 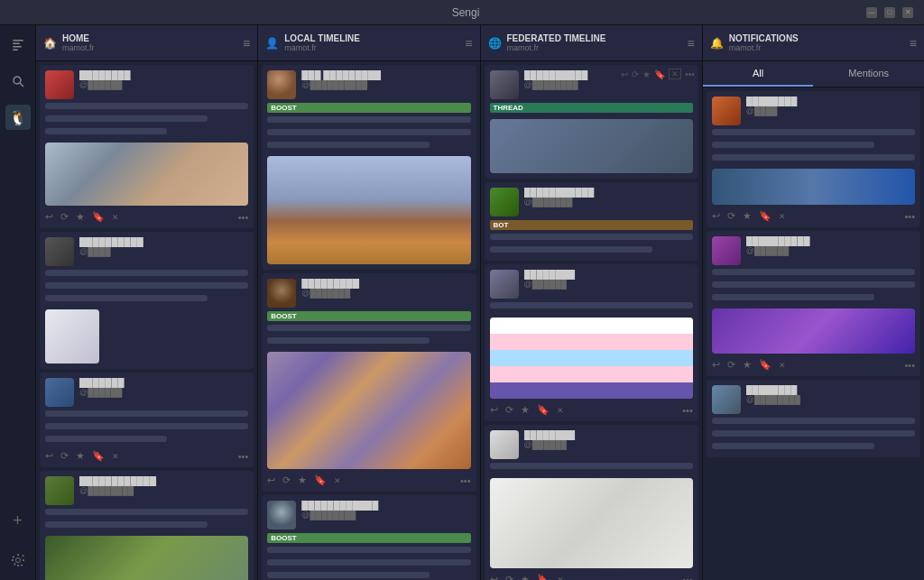 What do you see at coordinates (18, 117) in the screenshot?
I see `account-avatar: 🐧` at bounding box center [18, 117].